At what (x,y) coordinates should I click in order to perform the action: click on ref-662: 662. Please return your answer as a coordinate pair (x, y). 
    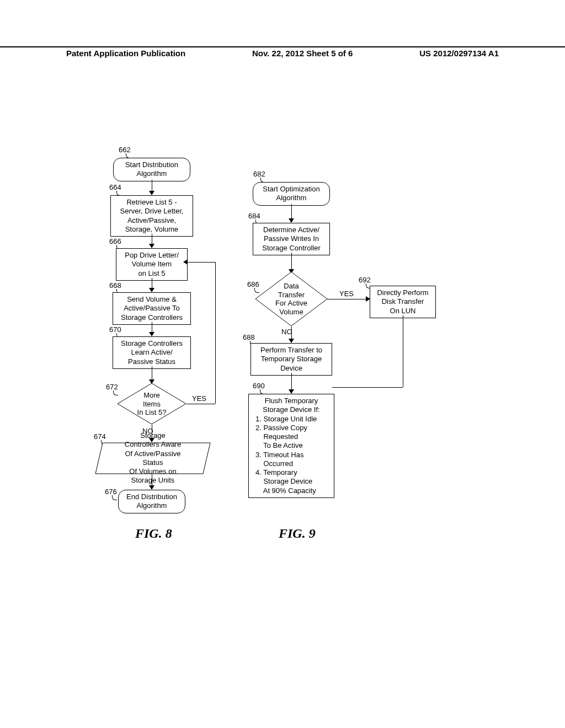
    Looking at the image, I should click on (125, 150).